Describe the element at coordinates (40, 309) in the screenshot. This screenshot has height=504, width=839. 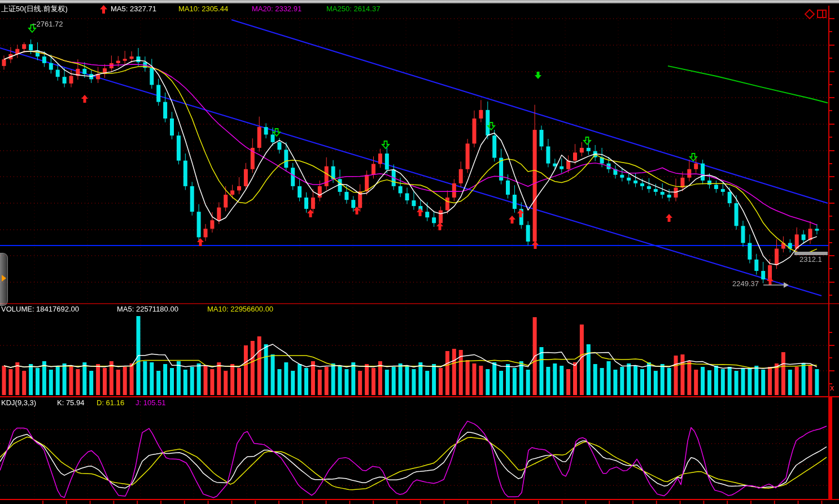
I see `volume-value-label: VOLUME: 18417692.00` at that location.